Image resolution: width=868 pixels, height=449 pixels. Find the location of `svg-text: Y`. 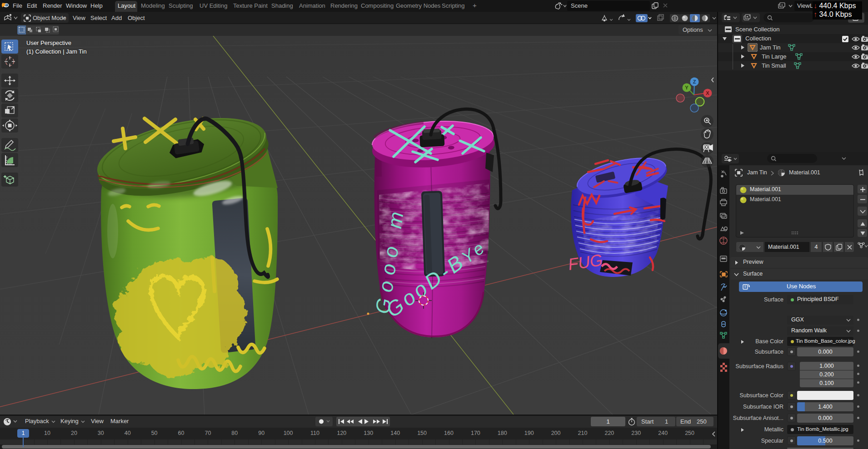

svg-text: Y is located at coordinates (687, 88).